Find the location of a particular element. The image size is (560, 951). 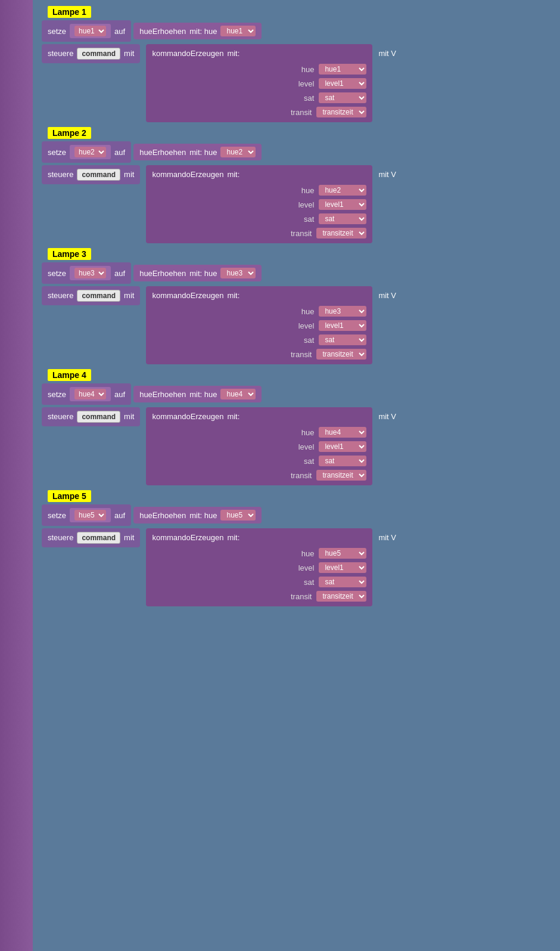

kommando-select-3-hue: hue3 is located at coordinates (343, 311).